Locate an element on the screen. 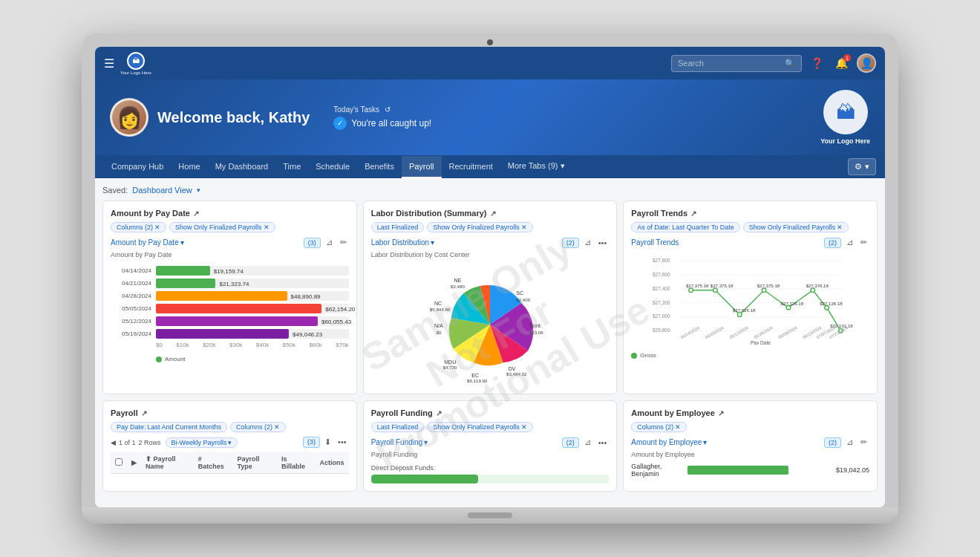 This screenshot has width=980, height=557. col-payroll-type: Payroll Type is located at coordinates (254, 463).